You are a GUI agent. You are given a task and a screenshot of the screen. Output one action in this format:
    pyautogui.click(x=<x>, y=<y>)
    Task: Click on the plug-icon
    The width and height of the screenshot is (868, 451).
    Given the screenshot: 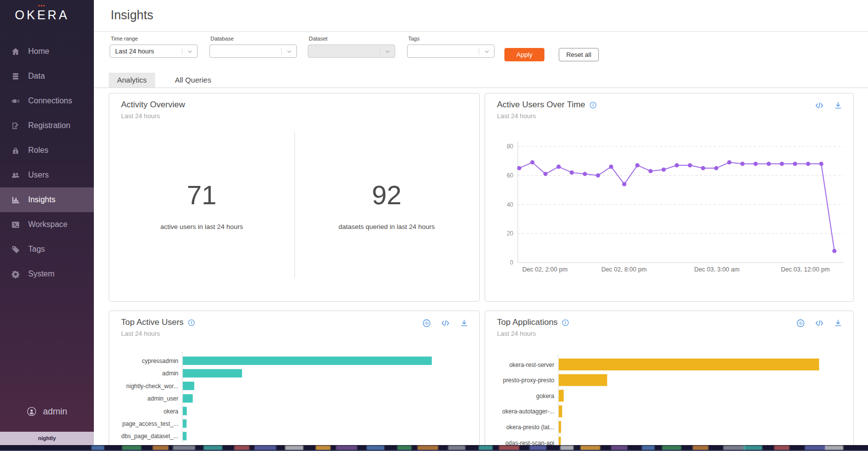 What is the action you would take?
    pyautogui.click(x=16, y=101)
    